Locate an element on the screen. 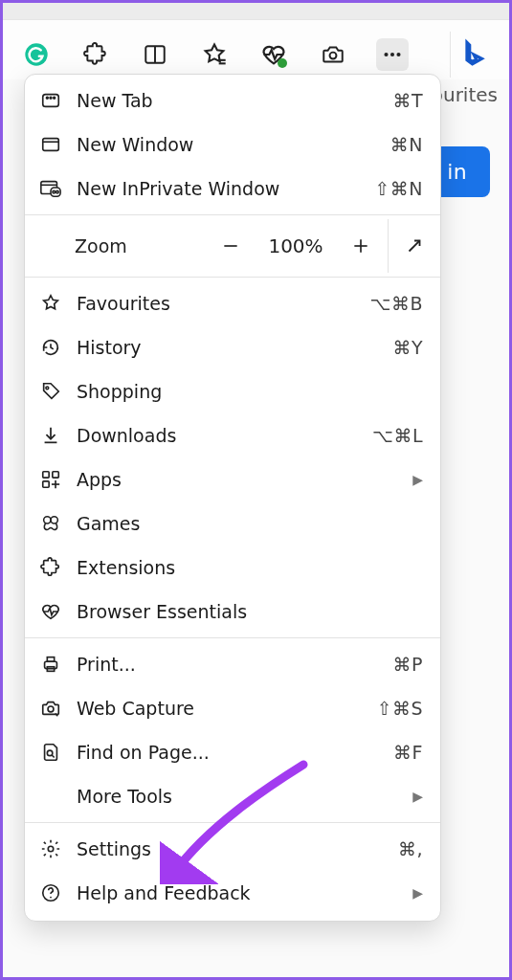 The image size is (512, 980). menu-label: New Window is located at coordinates (227, 145).